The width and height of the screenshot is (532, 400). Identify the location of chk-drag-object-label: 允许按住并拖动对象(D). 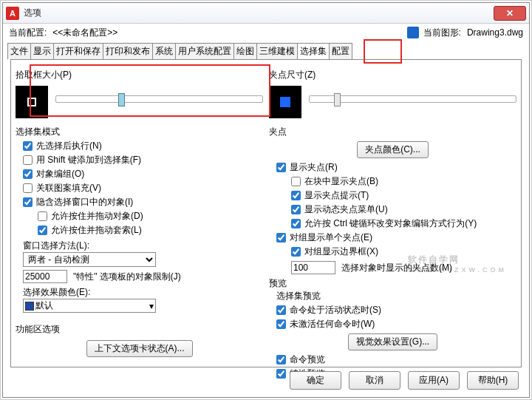
(98, 216).